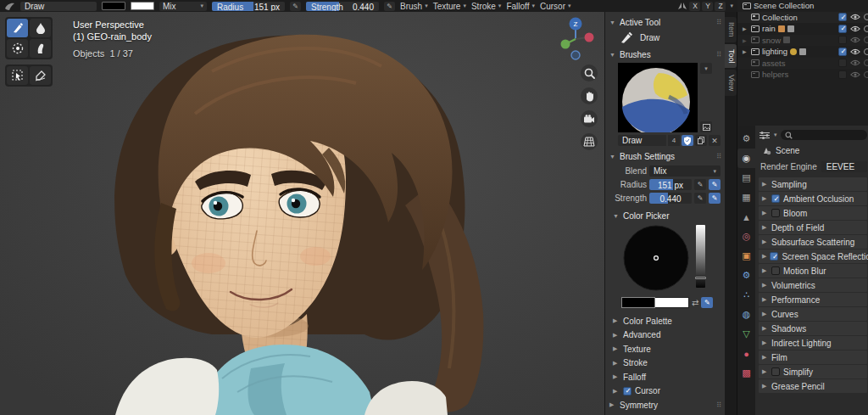 The width and height of the screenshot is (868, 415). Describe the element at coordinates (803, 64) in the screenshot. I see `outliner-row-assets: assets` at that location.